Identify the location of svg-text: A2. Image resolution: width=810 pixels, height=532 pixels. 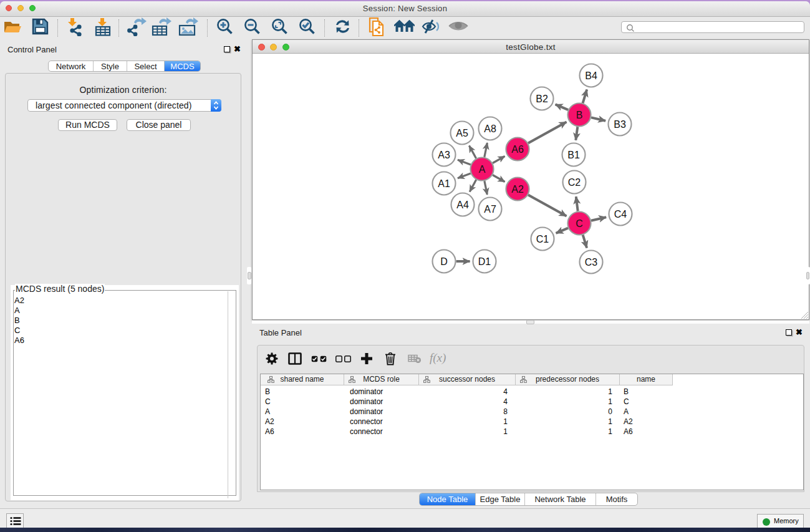
(518, 190).